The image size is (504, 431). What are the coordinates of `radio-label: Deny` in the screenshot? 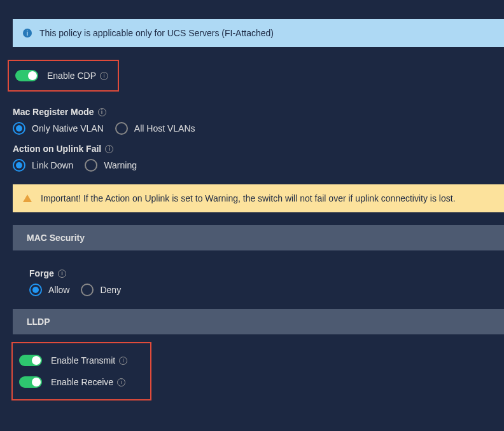 It's located at (111, 290).